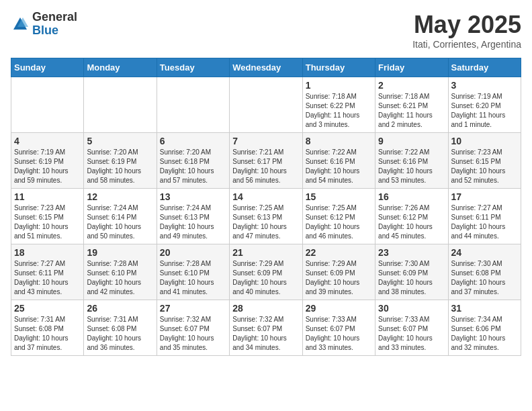 This screenshot has height=411, width=532. What do you see at coordinates (193, 68) in the screenshot?
I see `weekday-header: Tuesday` at bounding box center [193, 68].